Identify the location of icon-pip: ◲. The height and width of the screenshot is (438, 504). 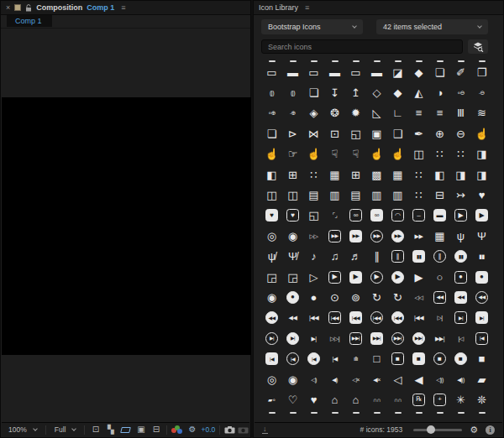
(272, 277).